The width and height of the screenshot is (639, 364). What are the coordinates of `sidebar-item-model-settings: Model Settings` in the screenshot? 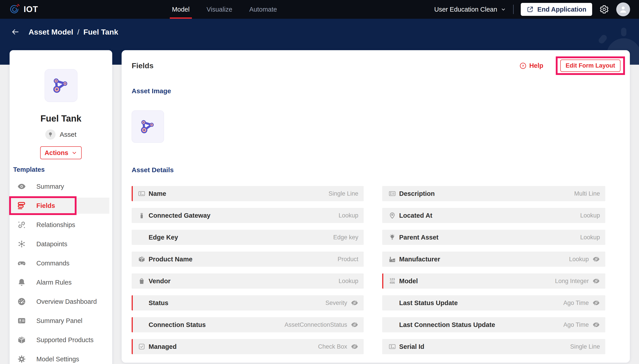 It's located at (61, 357).